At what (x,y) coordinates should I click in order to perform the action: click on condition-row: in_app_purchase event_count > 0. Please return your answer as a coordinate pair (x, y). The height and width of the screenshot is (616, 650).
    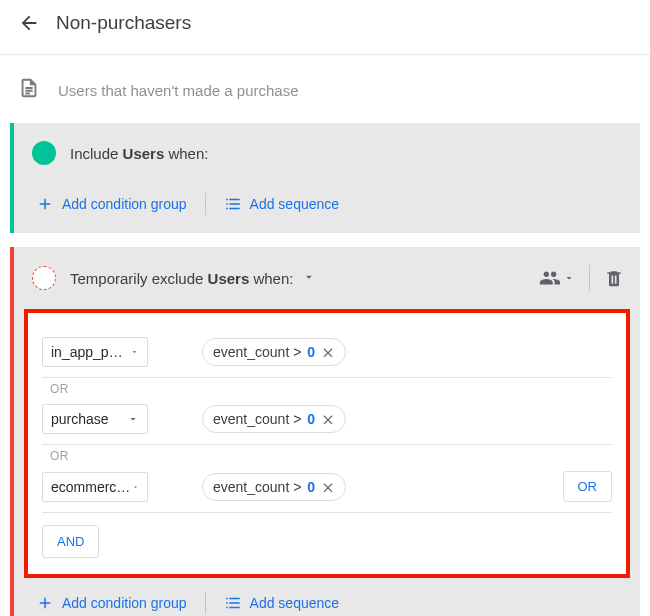
    Looking at the image, I should click on (327, 354).